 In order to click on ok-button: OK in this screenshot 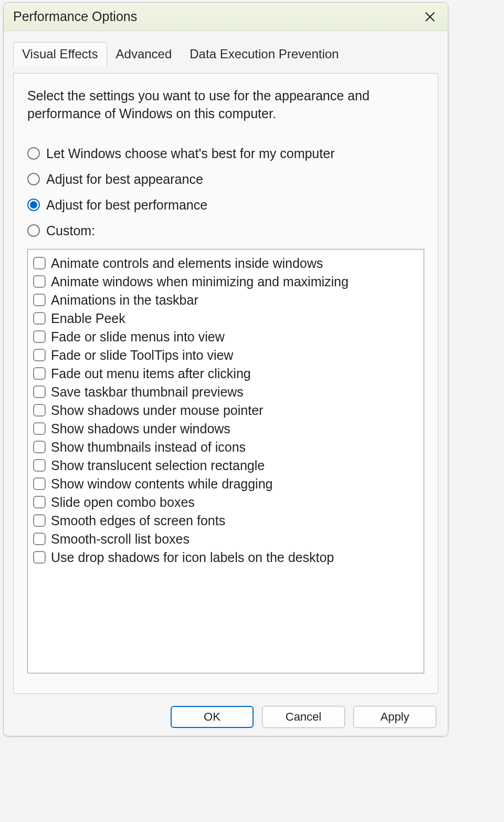, I will do `click(212, 717)`.